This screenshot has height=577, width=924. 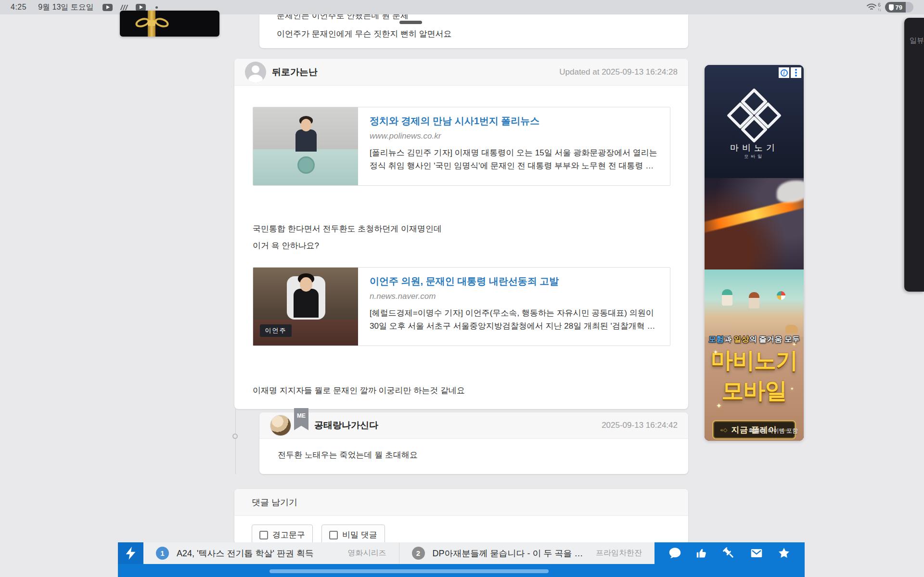 What do you see at coordinates (286, 245) in the screenshot?
I see `comment-paragraph: 이거 욕 안하나요?` at bounding box center [286, 245].